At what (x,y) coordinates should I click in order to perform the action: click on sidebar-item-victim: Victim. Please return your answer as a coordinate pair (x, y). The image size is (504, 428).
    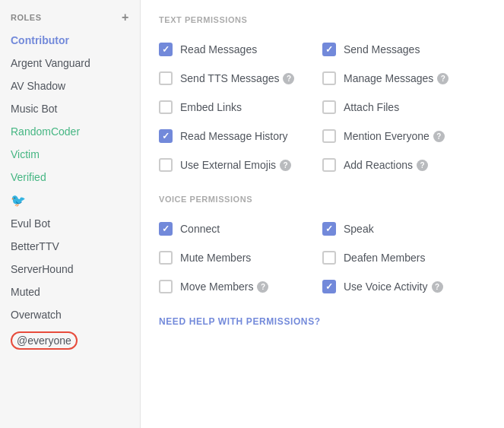
    Looking at the image, I should click on (70, 154).